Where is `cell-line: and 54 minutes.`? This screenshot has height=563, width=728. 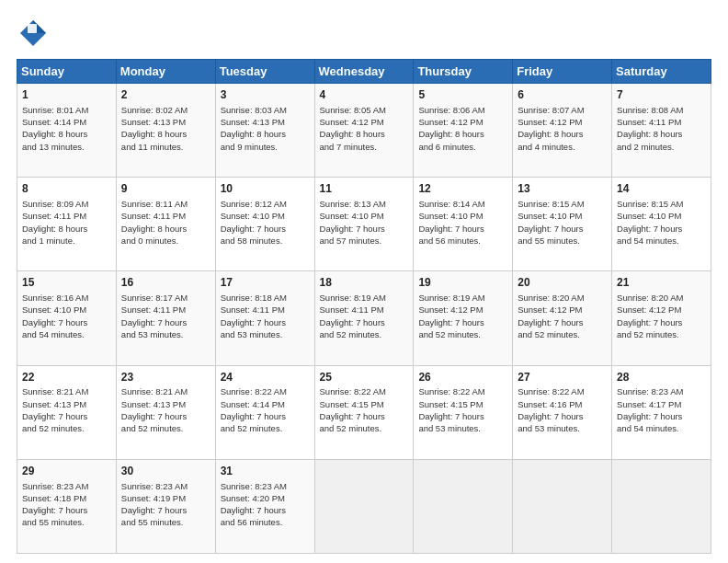
cell-line: and 54 minutes. is located at coordinates (66, 335).